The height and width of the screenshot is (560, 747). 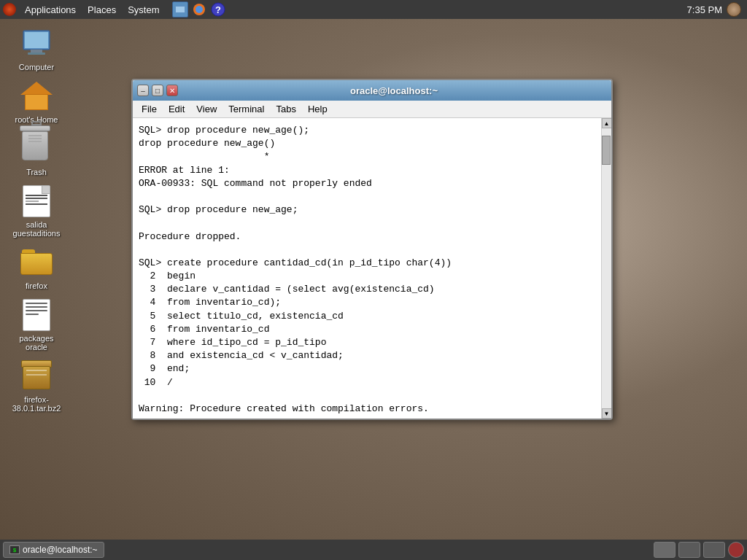 What do you see at coordinates (36, 49) in the screenshot?
I see `computer-desktop-icon: Computer` at bounding box center [36, 49].